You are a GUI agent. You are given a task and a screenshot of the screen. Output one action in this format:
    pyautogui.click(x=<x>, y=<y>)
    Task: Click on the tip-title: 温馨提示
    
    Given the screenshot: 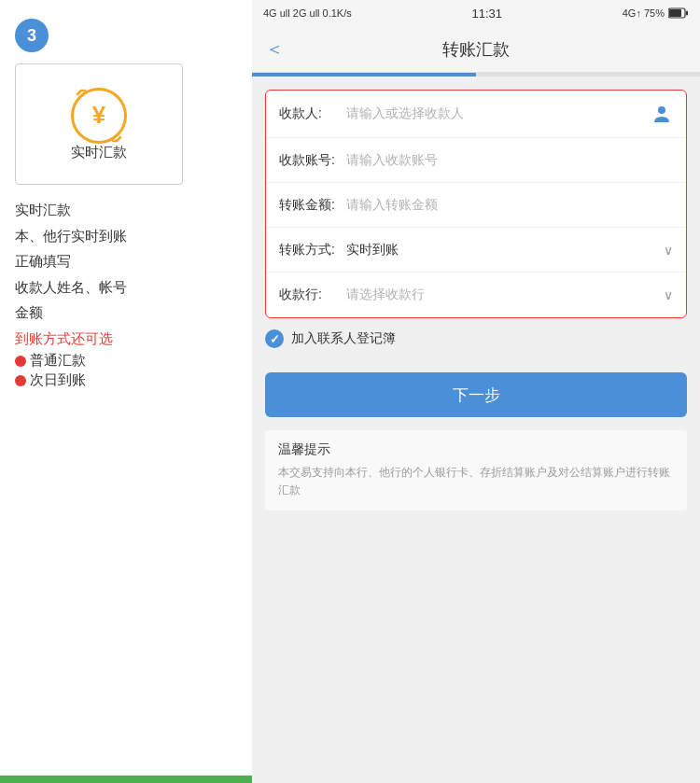 What is the action you would take?
    pyautogui.click(x=476, y=450)
    